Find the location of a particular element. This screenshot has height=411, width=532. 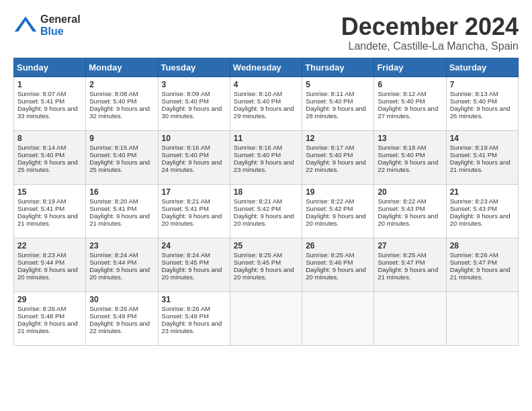

day-number: 2 is located at coordinates (122, 85).